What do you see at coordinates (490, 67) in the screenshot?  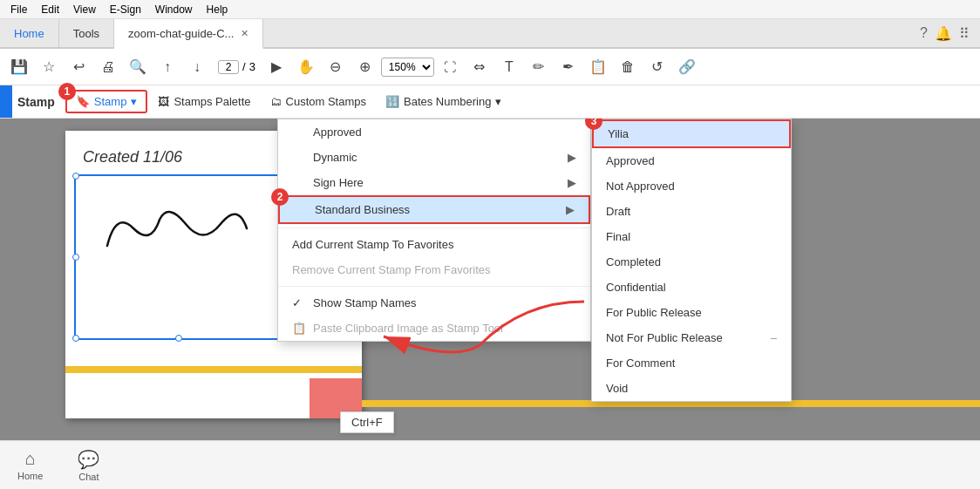 I see `toolbar: 💾 ☆ ↩ 🖨 🔍 ↑ ↓ / 3 ▶ ✋ ⊖ ⊕ 150% 100% 75% …` at bounding box center [490, 67].